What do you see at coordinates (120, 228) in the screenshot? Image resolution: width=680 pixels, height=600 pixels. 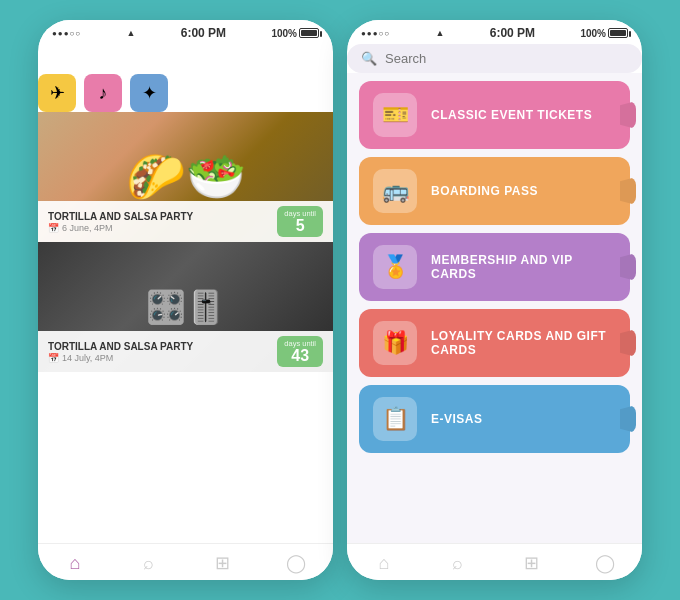 I see `event-date-1: 📅 6 June, 4PM` at bounding box center [120, 228].